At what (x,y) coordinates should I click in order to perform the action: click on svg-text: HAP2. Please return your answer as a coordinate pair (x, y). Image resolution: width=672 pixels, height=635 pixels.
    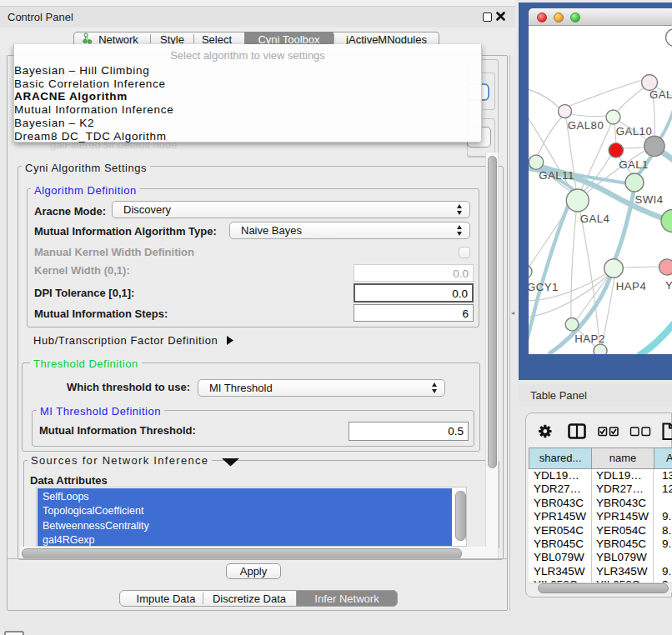
    Looking at the image, I should click on (589, 338).